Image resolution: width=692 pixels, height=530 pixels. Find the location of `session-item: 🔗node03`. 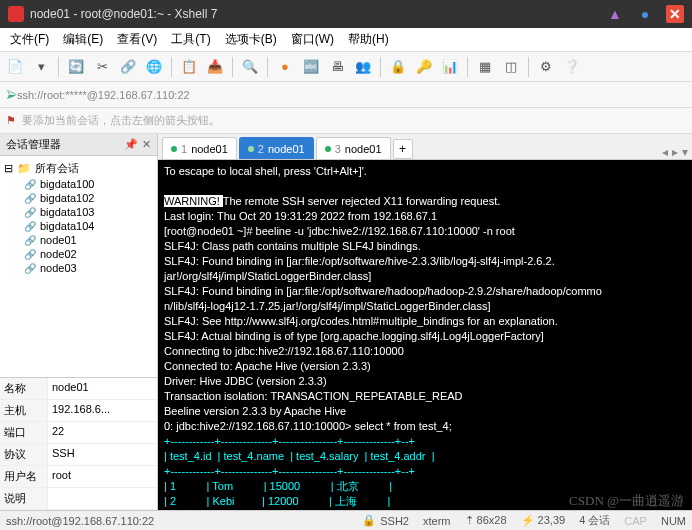

session-item: 🔗node03 is located at coordinates (78, 268).